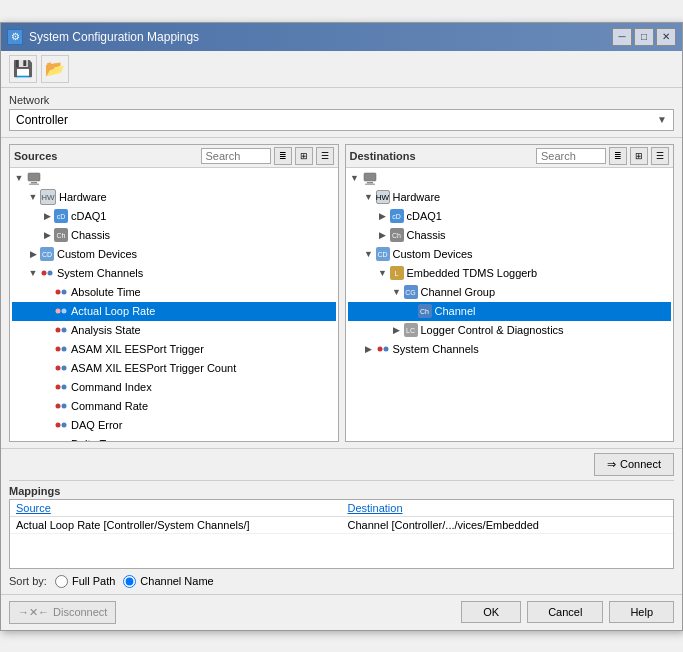 This screenshot has width=683, height=652. Describe the element at coordinates (342, 524) in the screenshot. I see `mapping-row: Actual Loop Rate [Controller/System Chan…` at that location.